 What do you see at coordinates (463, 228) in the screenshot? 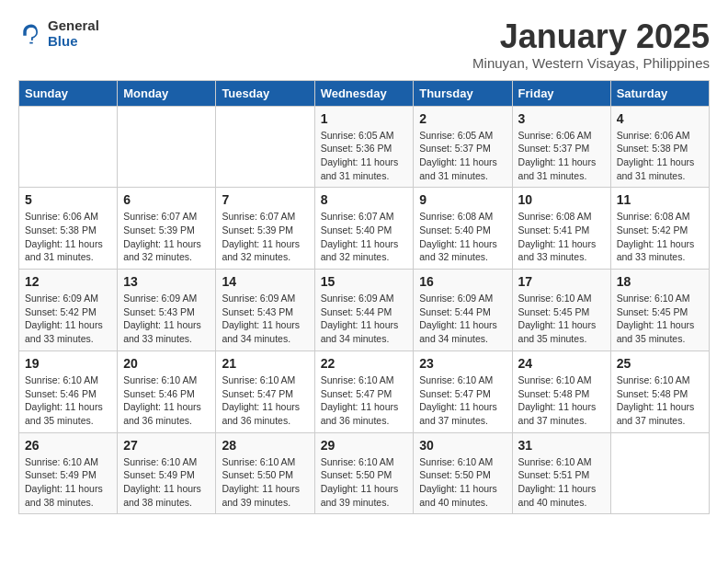
I see `day-cell: 9Sunrise: 6:08 AMSunset: 5:40 PMDaylight…` at bounding box center [463, 228].